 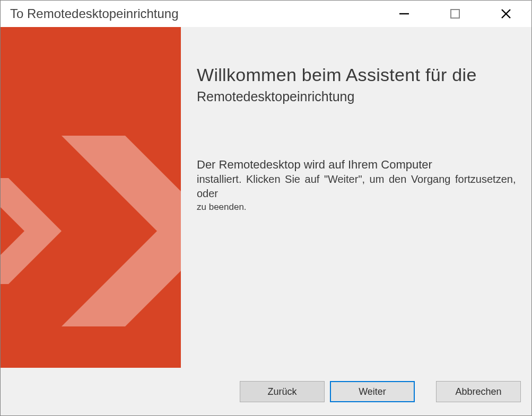 I want to click on maximize-button, so click(x=455, y=14).